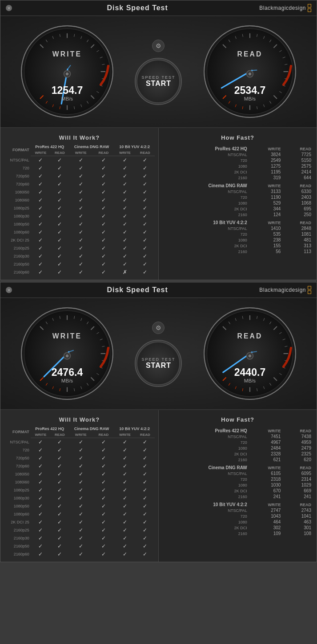  I want to click on write-gauge-display: WRITE 1254.7 MB/s, so click(67, 72).